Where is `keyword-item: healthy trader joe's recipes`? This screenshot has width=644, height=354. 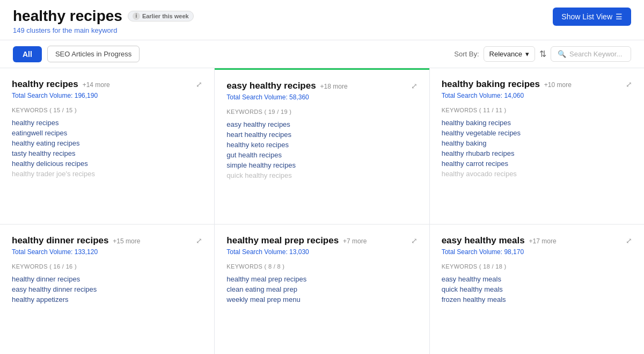 keyword-item: healthy trader joe's recipes is located at coordinates (107, 174).